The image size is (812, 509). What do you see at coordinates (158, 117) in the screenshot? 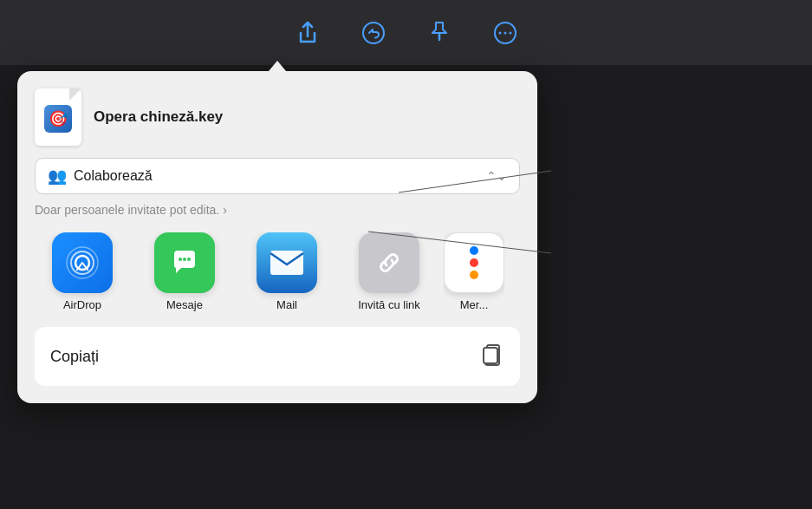
I see `file-name: Opera chineză.key` at bounding box center [158, 117].